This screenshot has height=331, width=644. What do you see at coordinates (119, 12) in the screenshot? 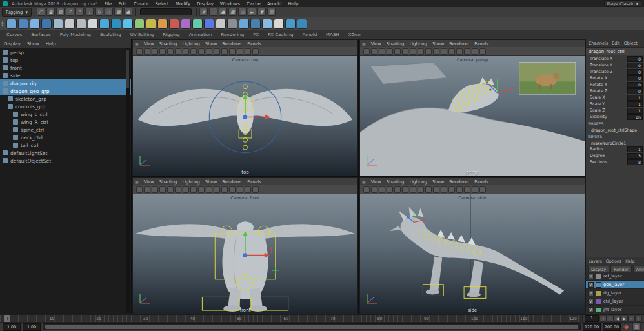
I see `status-icon: ▦` at bounding box center [119, 12].